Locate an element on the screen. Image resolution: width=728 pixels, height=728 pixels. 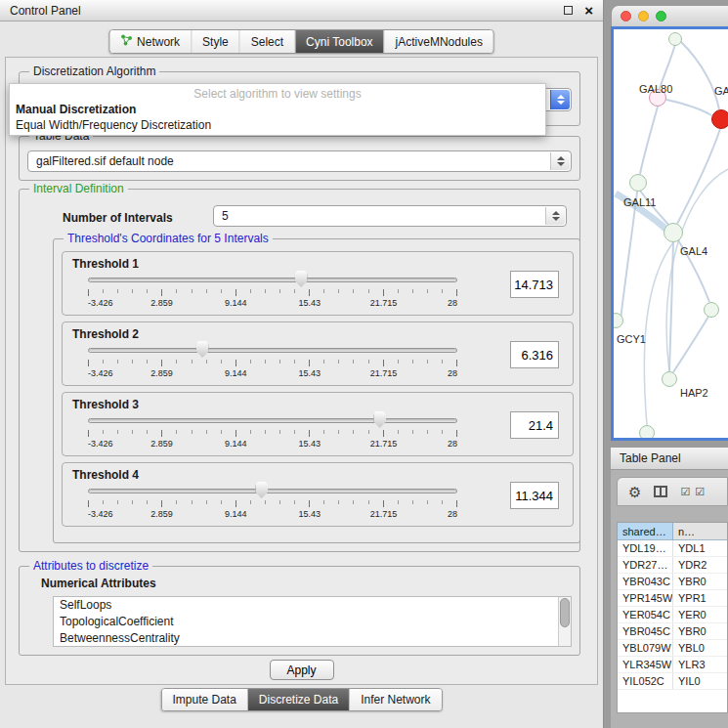
tab-jactivemnodules: jActiveMNodules is located at coordinates (440, 41).